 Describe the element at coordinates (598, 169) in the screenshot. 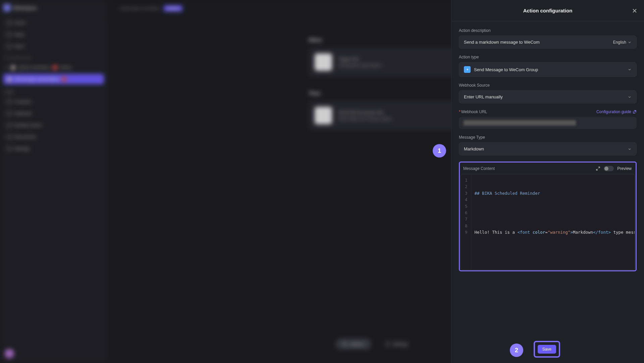

I see `expand-icon` at that location.